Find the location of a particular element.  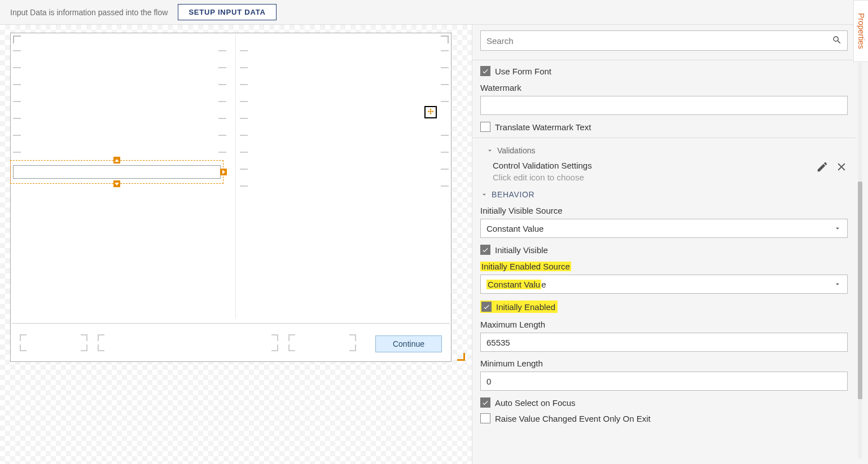

close-icon is located at coordinates (841, 167).